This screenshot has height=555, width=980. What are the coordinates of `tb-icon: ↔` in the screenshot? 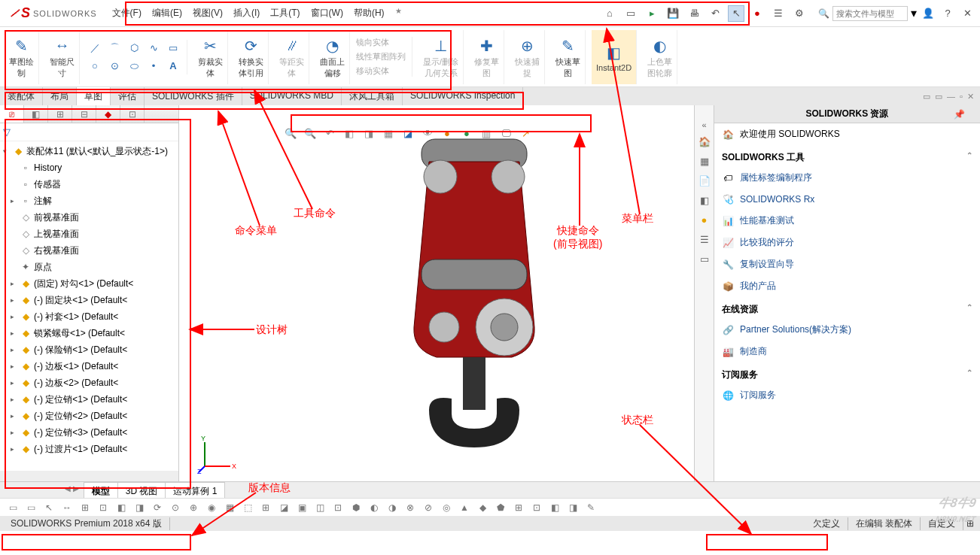 It's located at (67, 508).